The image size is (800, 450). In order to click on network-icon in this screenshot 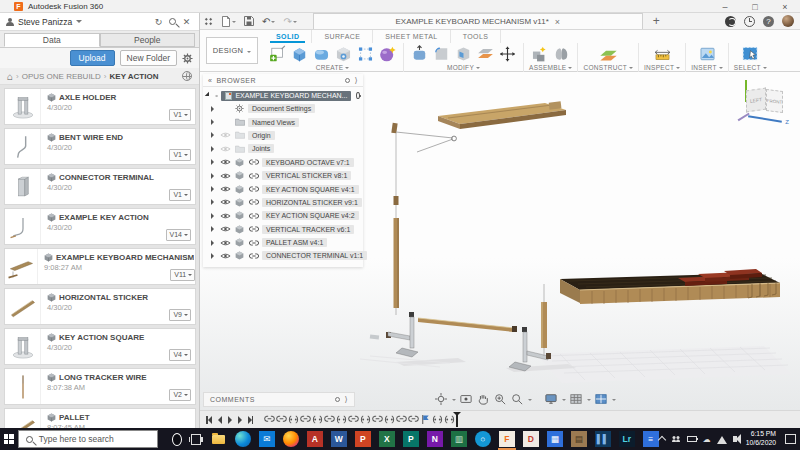, I will do `click(722, 438)`.